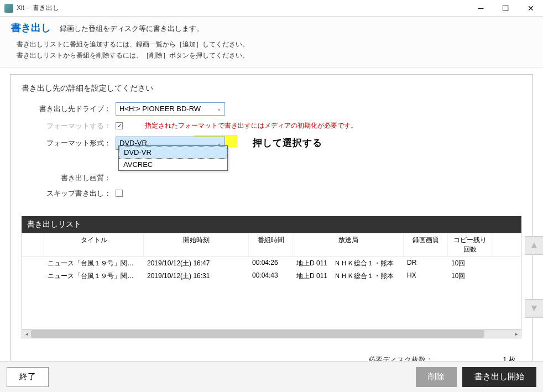 This screenshot has width=543, height=392. What do you see at coordinates (170, 109) in the screenshot?
I see `drive-select: H<H:> PIONEER BD-RW ⌄` at bounding box center [170, 109].